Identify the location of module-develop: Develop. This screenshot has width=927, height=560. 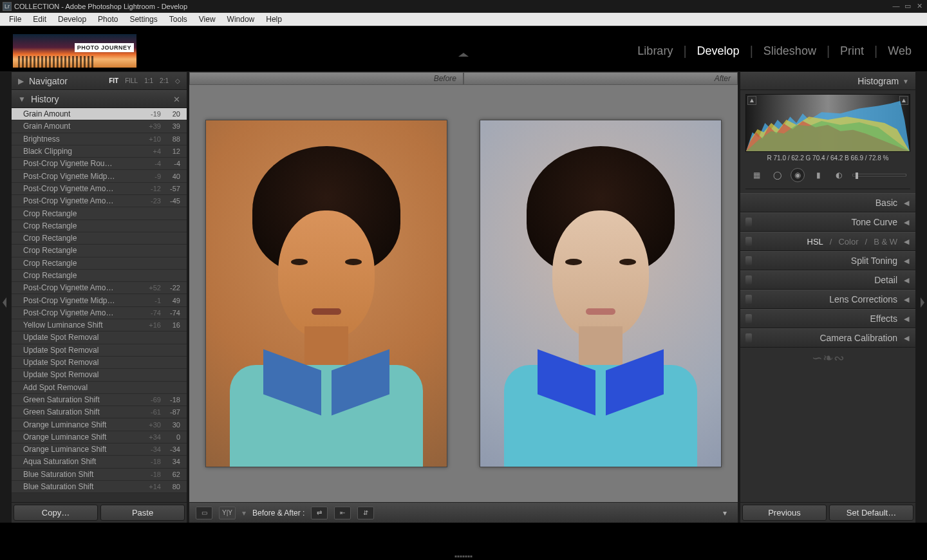
(718, 51).